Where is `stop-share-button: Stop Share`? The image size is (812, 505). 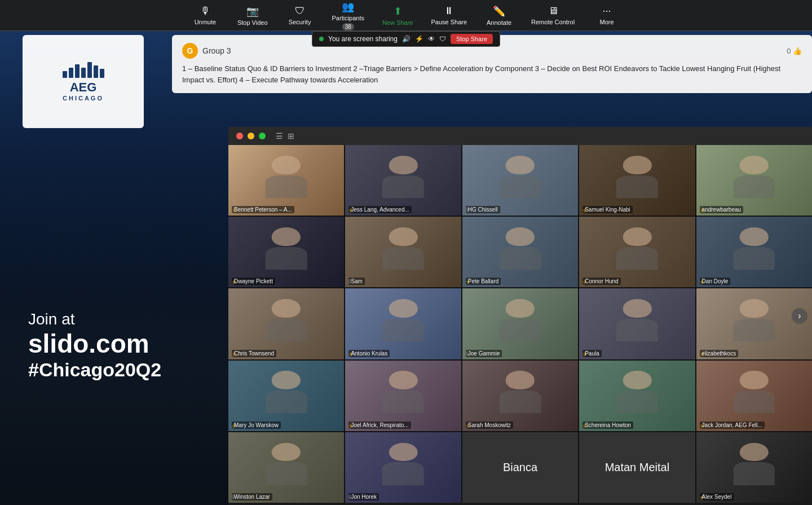
stop-share-button: Stop Share is located at coordinates (471, 39).